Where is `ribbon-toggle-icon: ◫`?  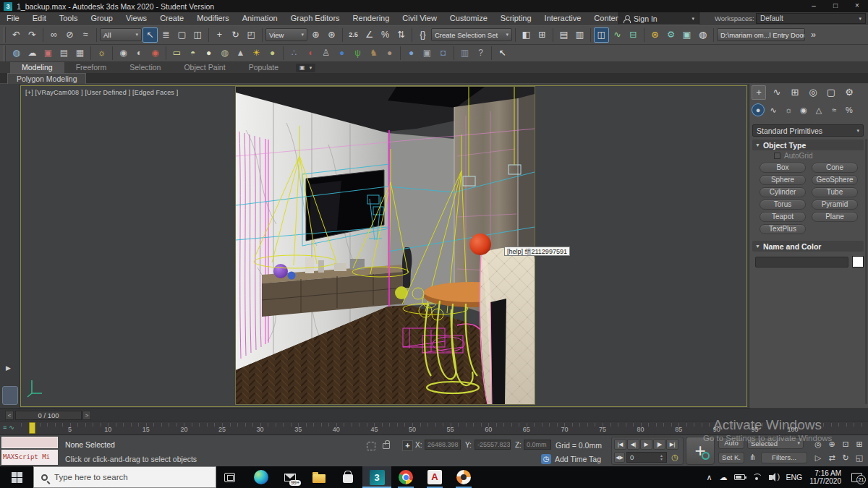 ribbon-toggle-icon: ◫ is located at coordinates (602, 35).